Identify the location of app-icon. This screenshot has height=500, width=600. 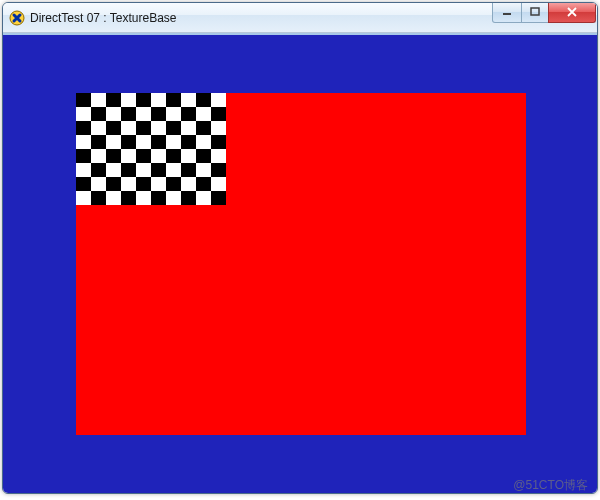
(17, 18).